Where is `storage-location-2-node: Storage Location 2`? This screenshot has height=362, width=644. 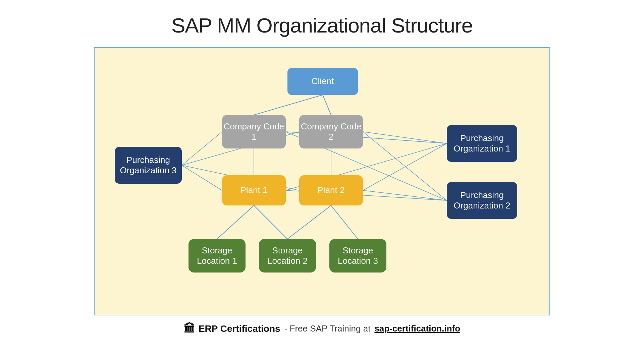 storage-location-2-node: Storage Location 2 is located at coordinates (287, 256).